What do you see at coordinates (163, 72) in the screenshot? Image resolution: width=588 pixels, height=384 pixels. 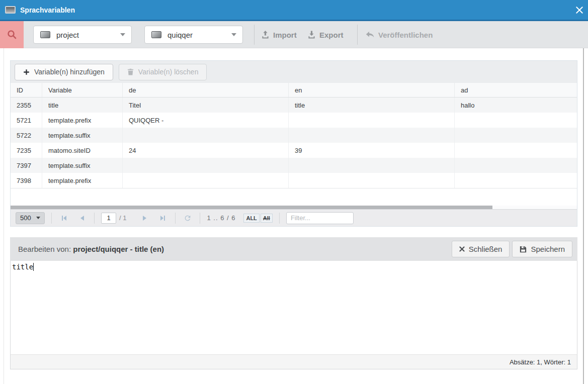 I see `delete-variable-button: Variable(n) löschen` at bounding box center [163, 72].